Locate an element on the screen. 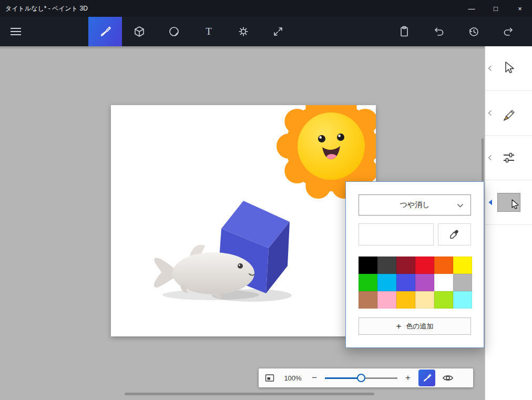  current-color-row is located at coordinates (415, 234).